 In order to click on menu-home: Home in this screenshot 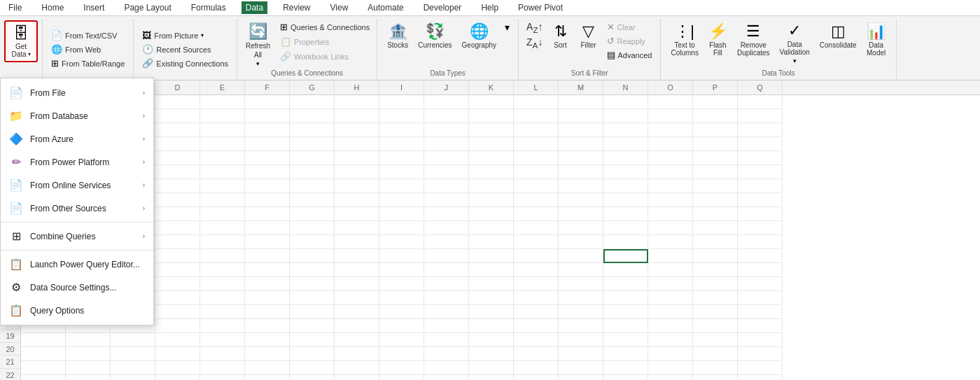, I will do `click(52, 8)`.